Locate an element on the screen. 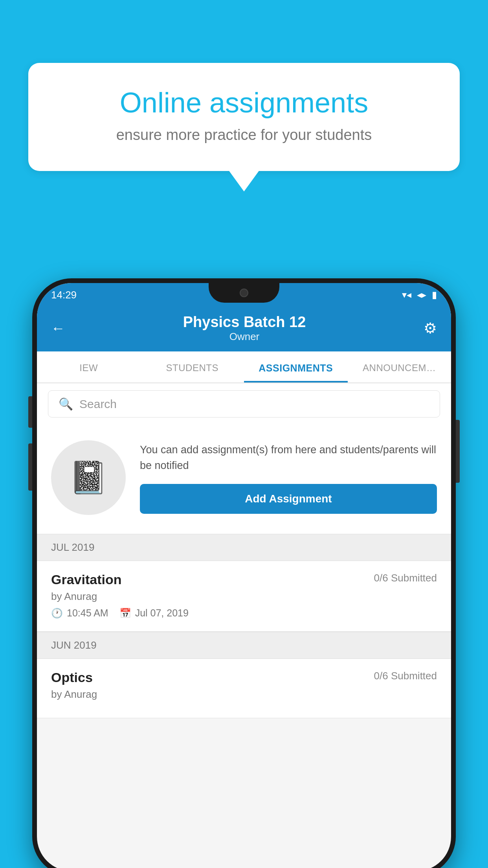 This screenshot has width=488, height=868. speech-bubble-title: Online assignments is located at coordinates (244, 103).